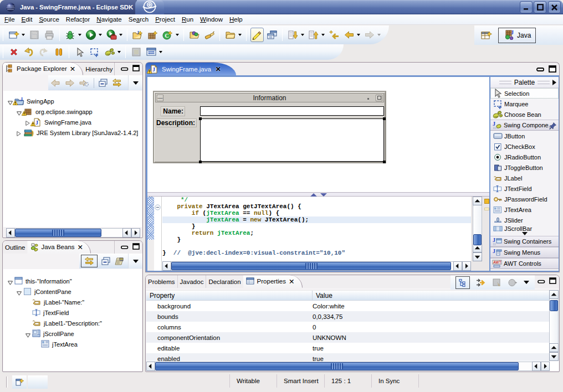  What do you see at coordinates (78, 19) in the screenshot?
I see `menu-refactor: Refactor` at bounding box center [78, 19].